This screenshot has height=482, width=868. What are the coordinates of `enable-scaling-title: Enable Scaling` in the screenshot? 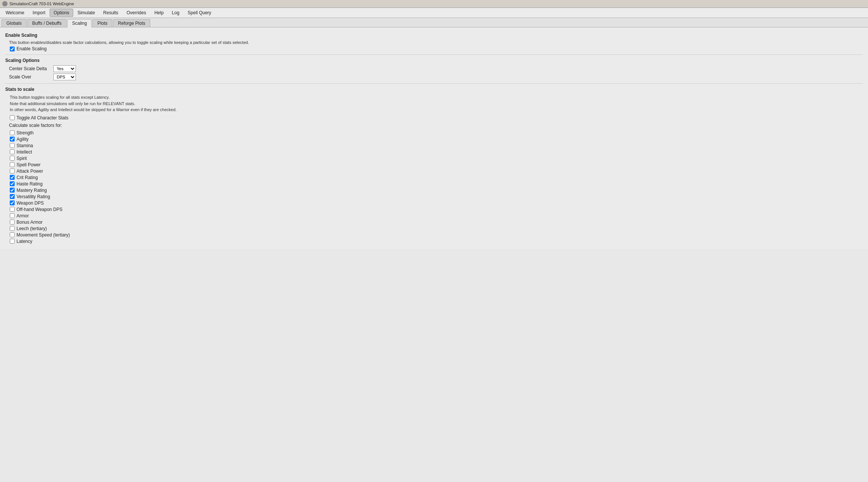 It's located at (434, 35).